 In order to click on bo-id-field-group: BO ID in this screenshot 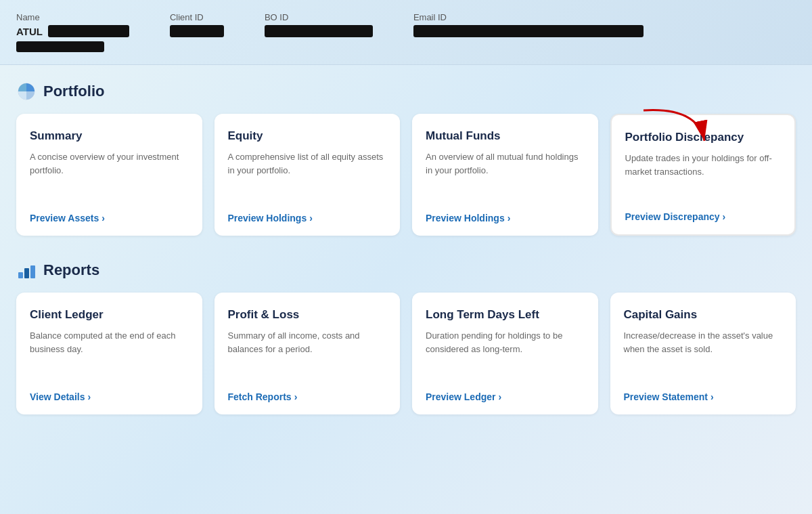, I will do `click(319, 24)`.